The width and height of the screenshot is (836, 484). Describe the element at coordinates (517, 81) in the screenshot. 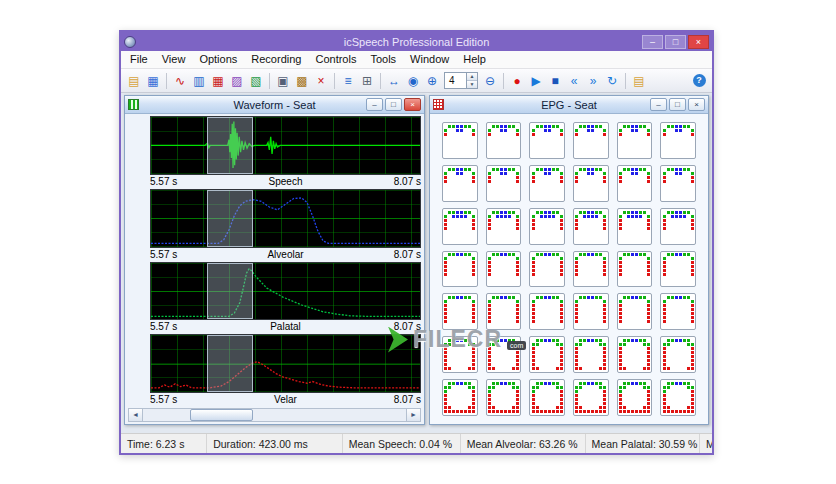

I see `record-button: ●` at that location.